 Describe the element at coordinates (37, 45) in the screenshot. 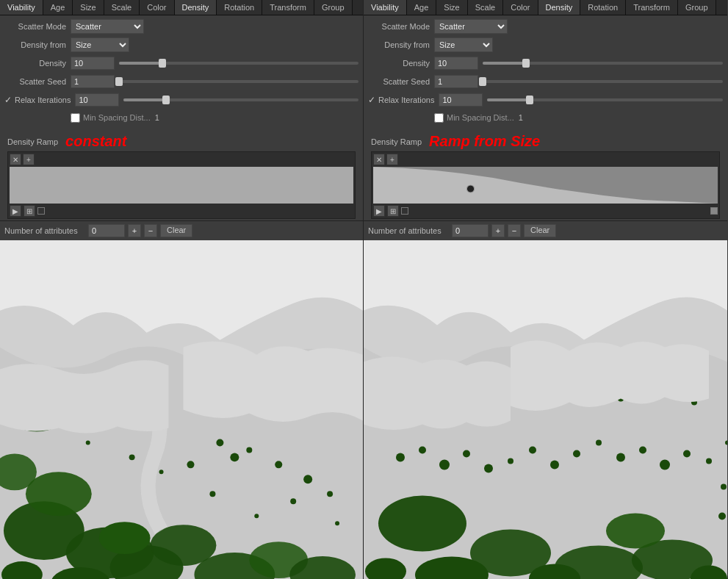

I see `density-from-label-left: Density from` at that location.